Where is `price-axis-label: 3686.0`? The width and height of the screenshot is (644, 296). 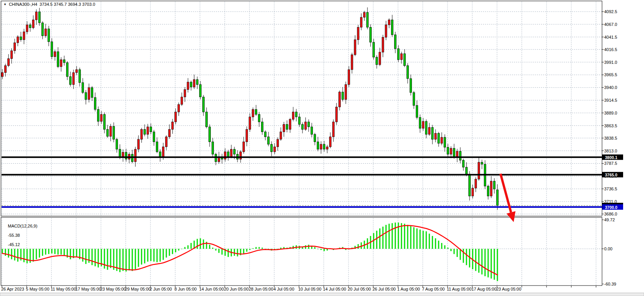 price-axis-label: 3686.0 is located at coordinates (611, 214).